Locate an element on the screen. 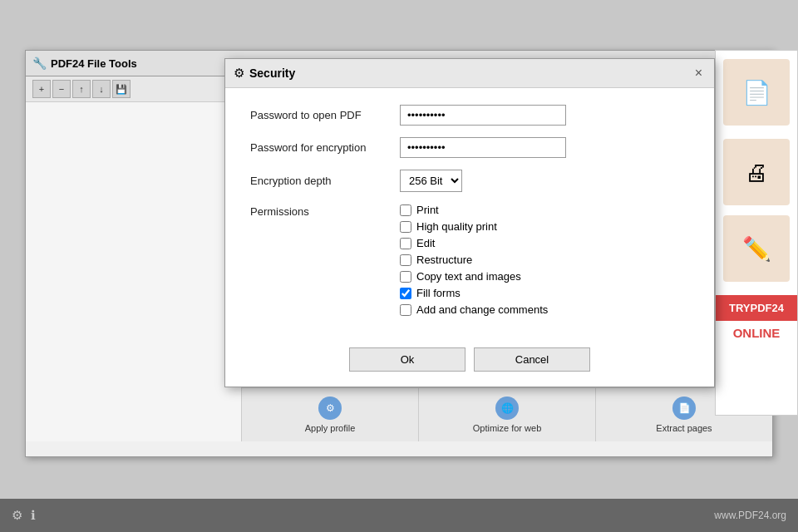 Image resolution: width=798 pixels, height=532 pixels. perm-restructure: Restructure is located at coordinates (474, 259).